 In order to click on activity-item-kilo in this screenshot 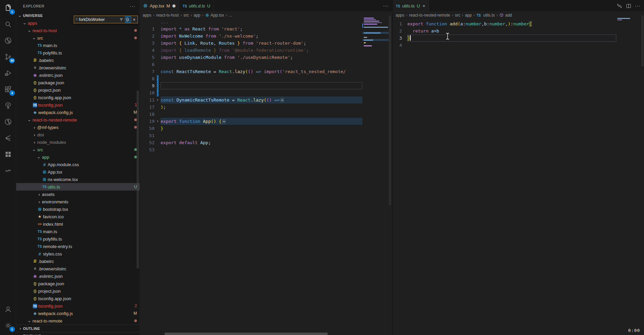, I will do `click(8, 138)`.